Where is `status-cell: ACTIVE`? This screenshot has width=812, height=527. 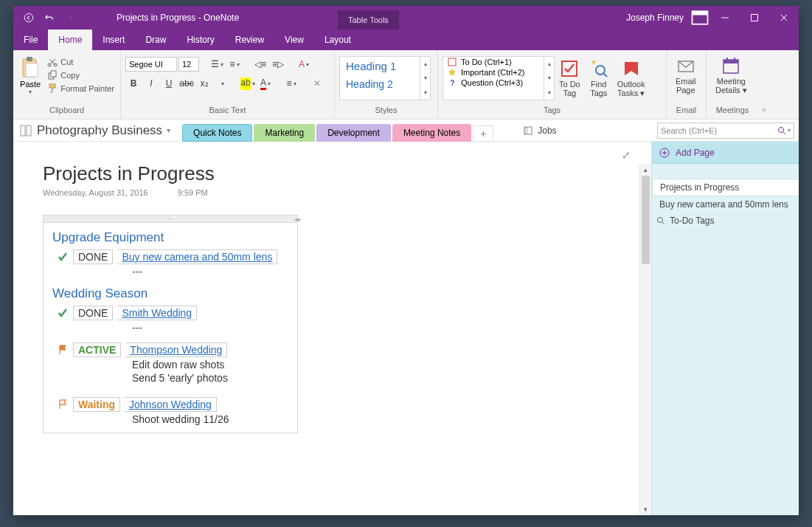
status-cell: ACTIVE is located at coordinates (97, 350).